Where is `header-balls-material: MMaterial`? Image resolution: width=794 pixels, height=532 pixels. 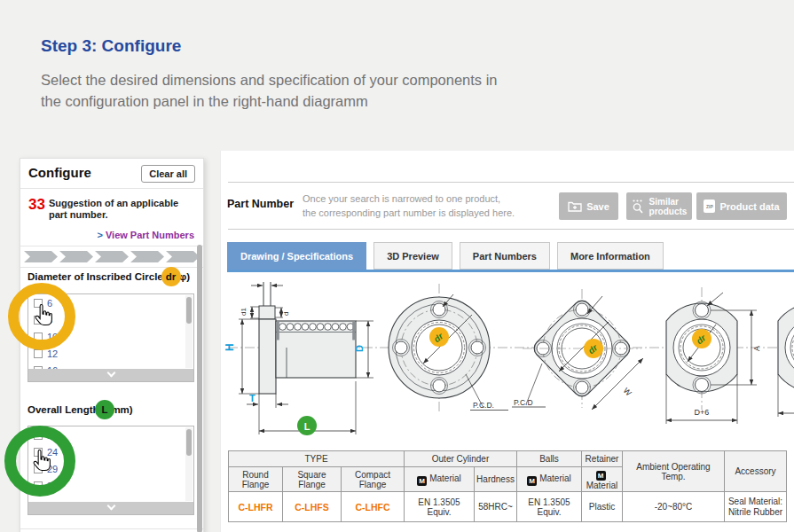
header-balls-material: MMaterial is located at coordinates (550, 480).